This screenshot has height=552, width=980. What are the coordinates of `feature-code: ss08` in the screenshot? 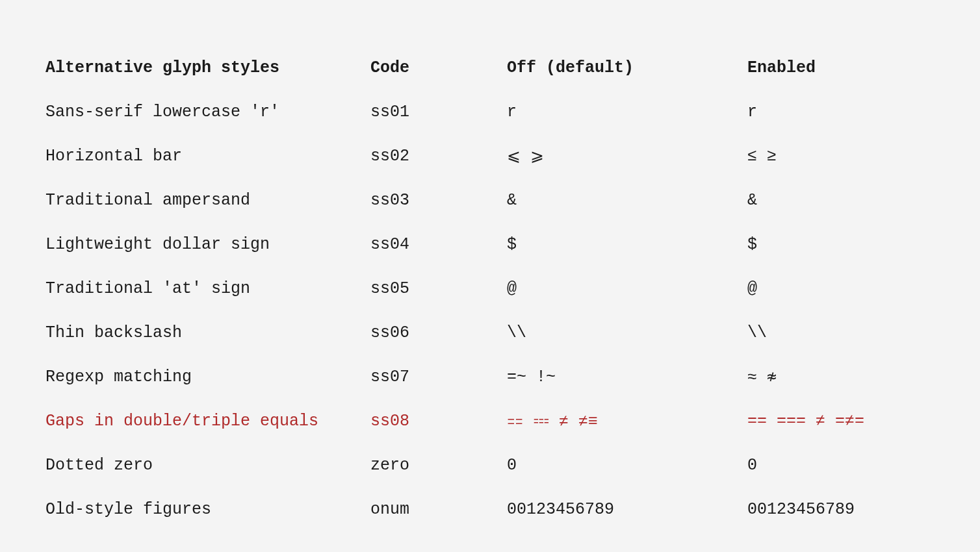 It's located at (439, 421).